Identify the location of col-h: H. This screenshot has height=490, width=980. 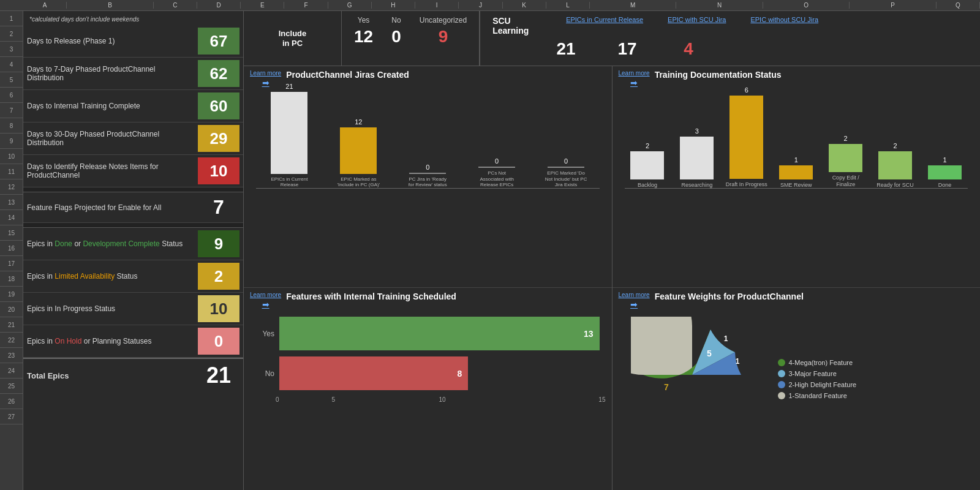
(393, 5).